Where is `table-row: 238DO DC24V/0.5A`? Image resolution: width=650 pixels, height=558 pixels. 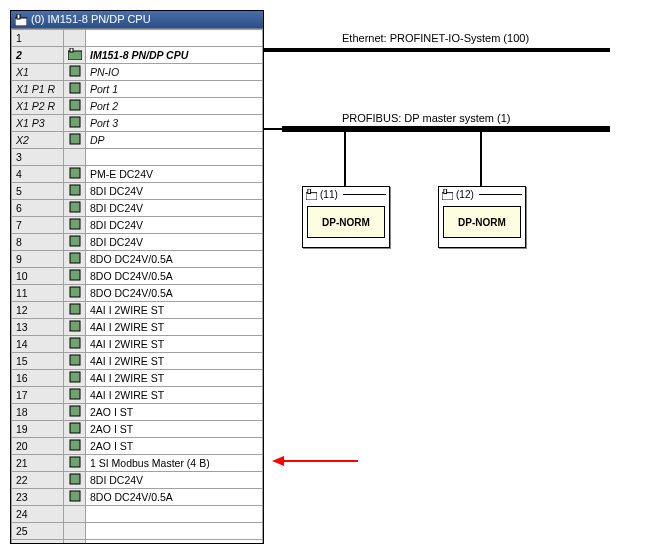
table-row: 238DO DC24V/0.5A is located at coordinates (138, 498).